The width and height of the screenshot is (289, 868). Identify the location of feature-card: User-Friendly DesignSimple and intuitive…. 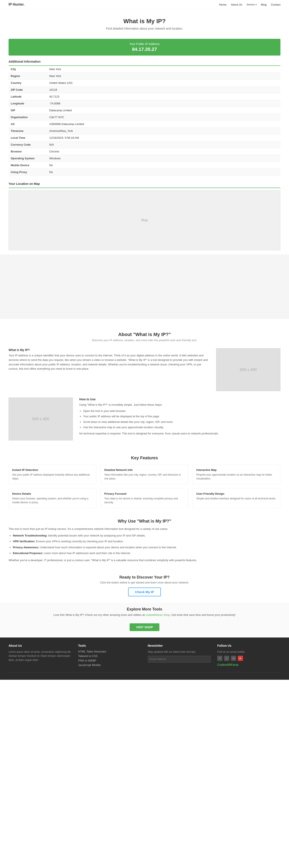
(236, 498).